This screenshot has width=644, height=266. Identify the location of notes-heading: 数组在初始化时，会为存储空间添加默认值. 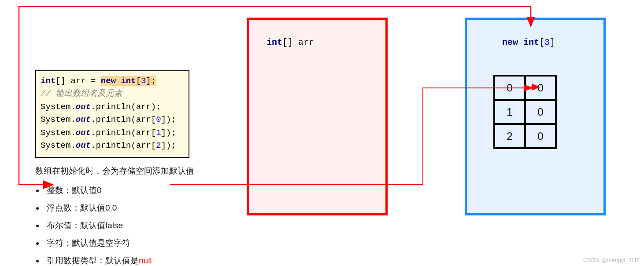
(115, 171).